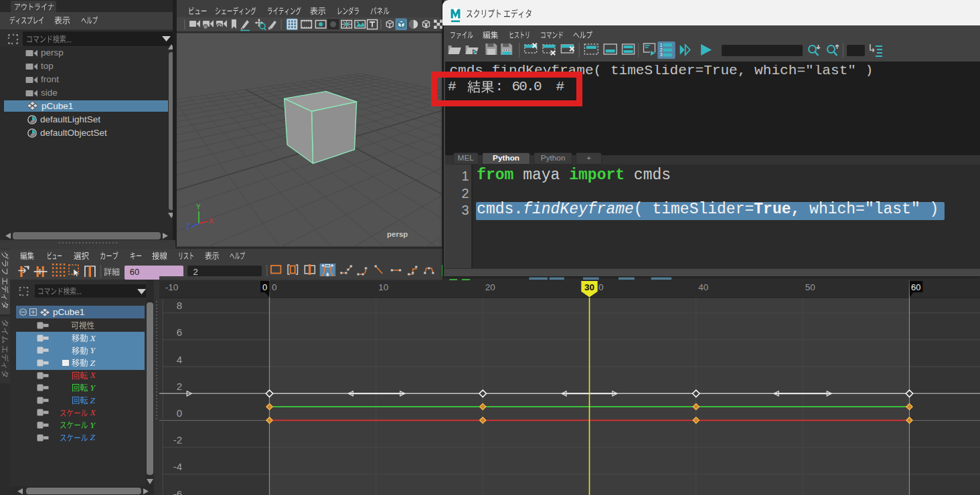  I want to click on svg-text: 1, so click(661, 45).